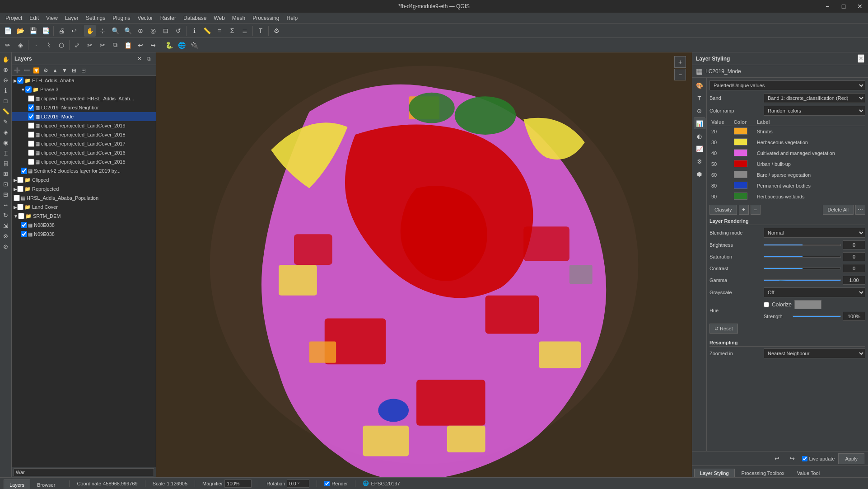 This screenshot has height=489, width=868. I want to click on gamma-value, so click(854, 280).